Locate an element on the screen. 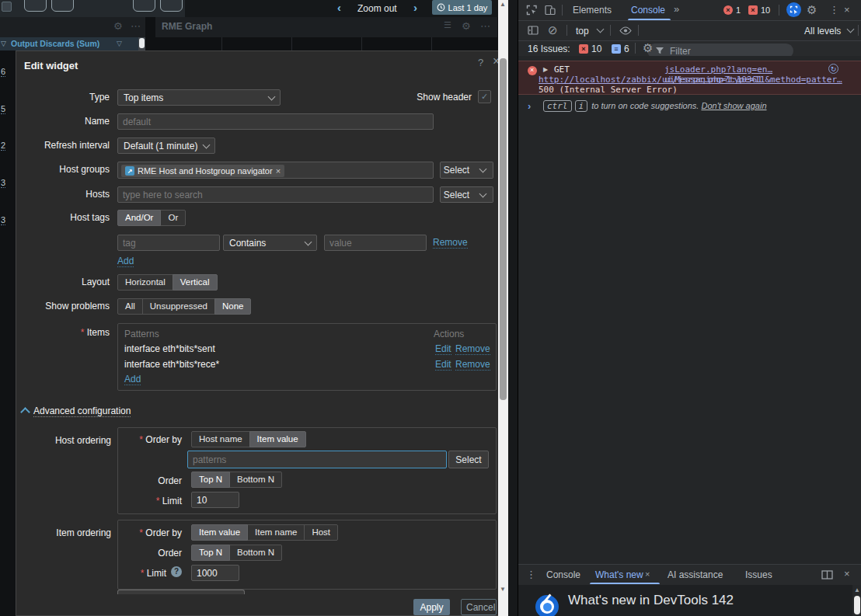 The height and width of the screenshot is (616, 861). time-prev-icon: ‹ is located at coordinates (339, 8).